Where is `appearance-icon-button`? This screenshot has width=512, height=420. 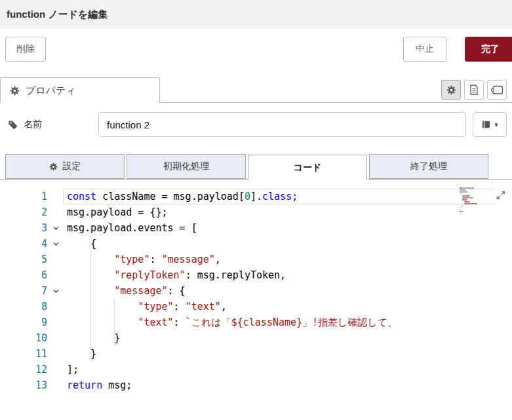 appearance-icon-button is located at coordinates (497, 90).